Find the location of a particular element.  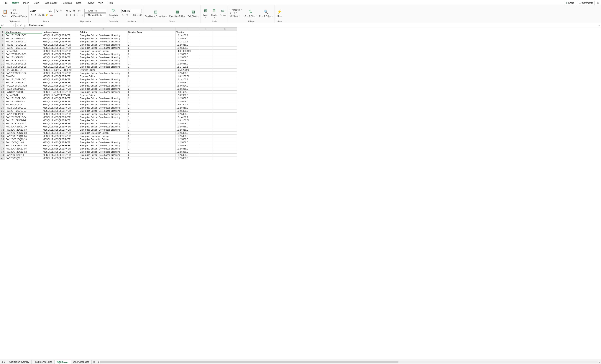

increase-font-icon: A▴ is located at coordinates (57, 11).